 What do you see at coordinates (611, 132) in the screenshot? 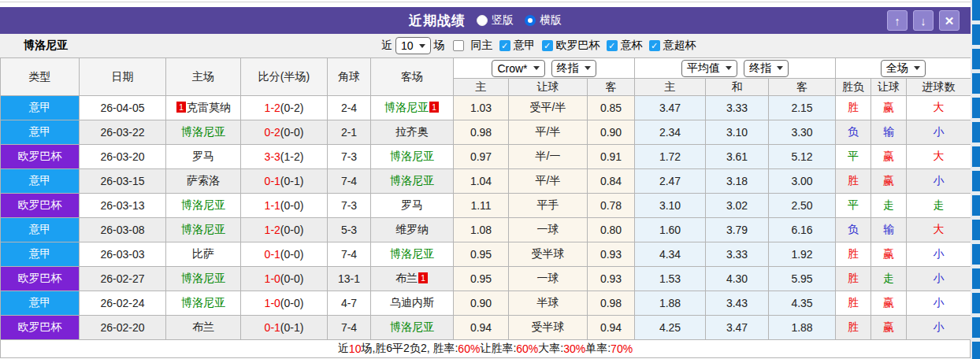
I see `crow-away-odds: 0.90` at bounding box center [611, 132].